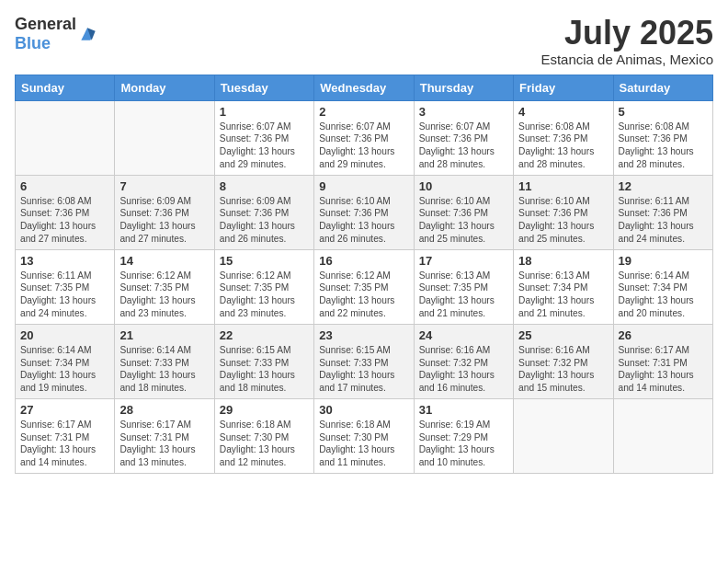 This screenshot has width=728, height=563. I want to click on calendar-week-row: 6Sunrise: 6:08 AM Sunset: 7:36 PM Daylig…, so click(364, 212).